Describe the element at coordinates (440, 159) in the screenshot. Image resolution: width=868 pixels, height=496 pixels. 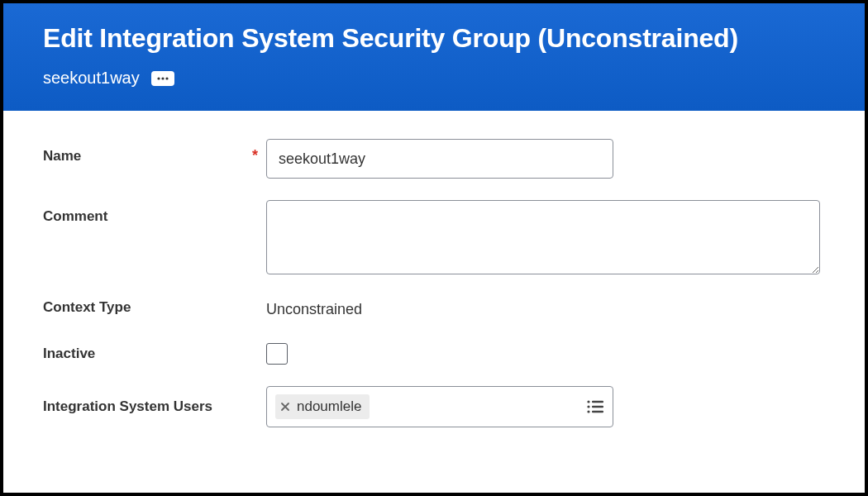
I see `field-name` at that location.